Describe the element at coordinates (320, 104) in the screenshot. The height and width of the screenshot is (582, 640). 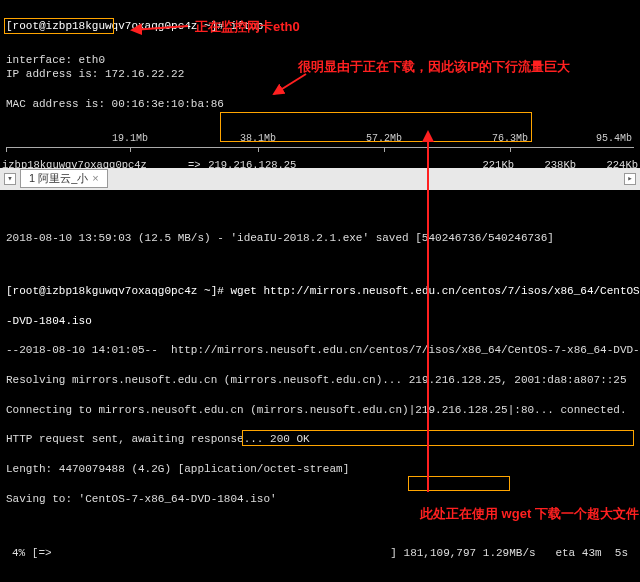
I see `mac-line: MAC address is: 00:16:3e:10:ba:86` at that location.